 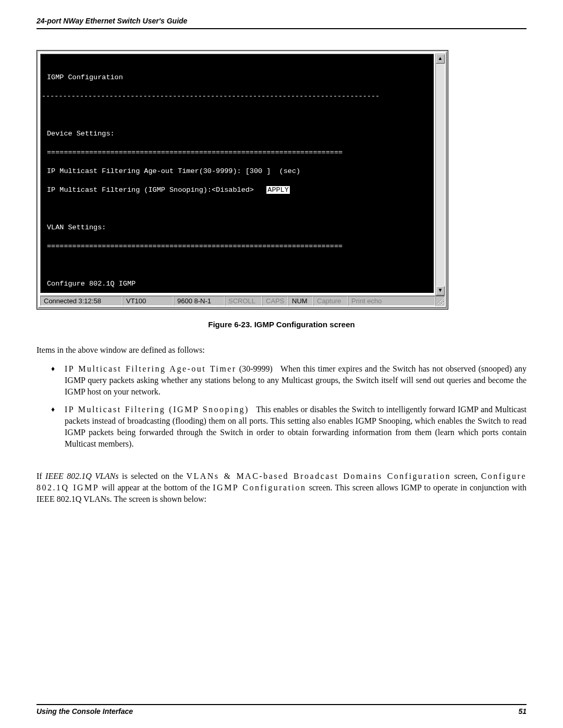 I want to click on bullet-2-label: IP Multicast Filtering (IGMP Snooping), so click(x=157, y=410).